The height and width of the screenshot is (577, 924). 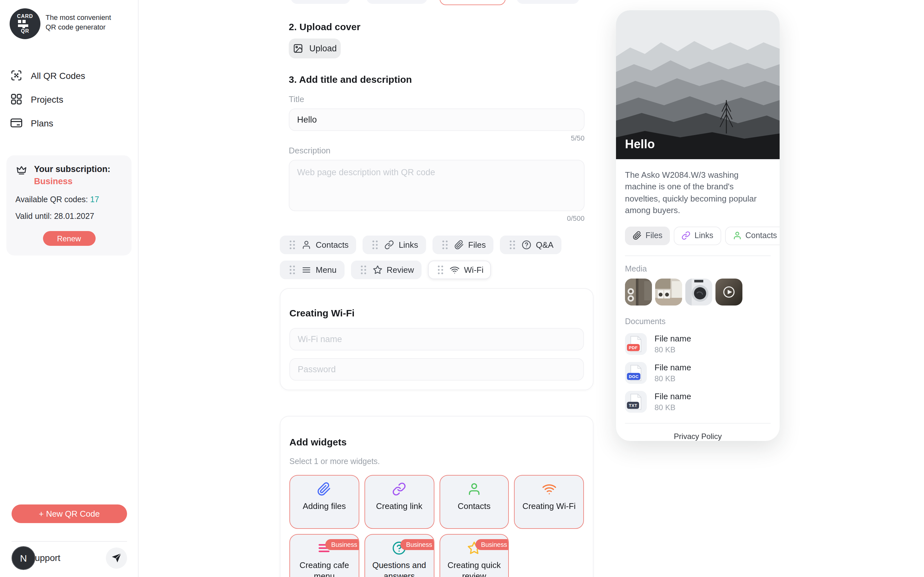 I want to click on menu-icon, so click(x=307, y=270).